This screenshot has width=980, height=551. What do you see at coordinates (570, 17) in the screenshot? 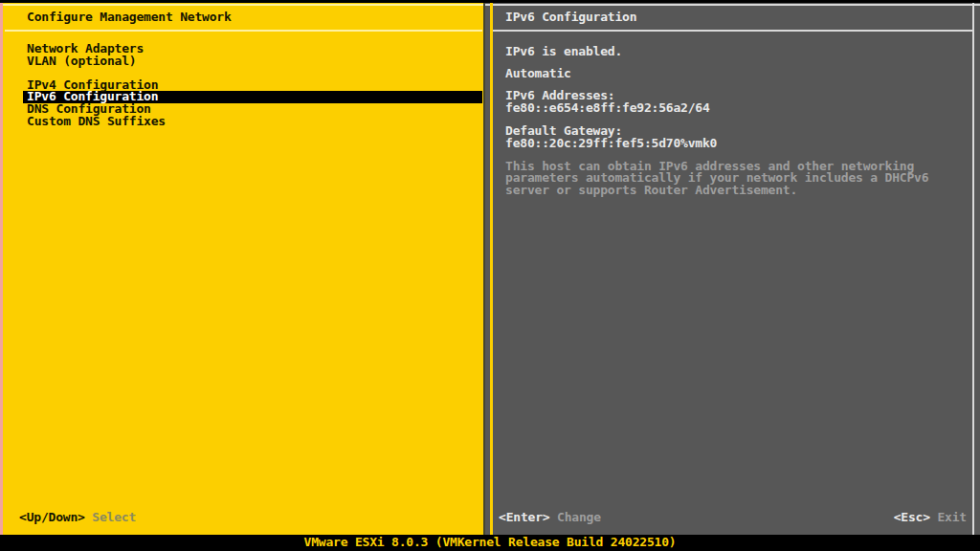
I see `right-panel-title: IPv6 Configuration` at bounding box center [570, 17].